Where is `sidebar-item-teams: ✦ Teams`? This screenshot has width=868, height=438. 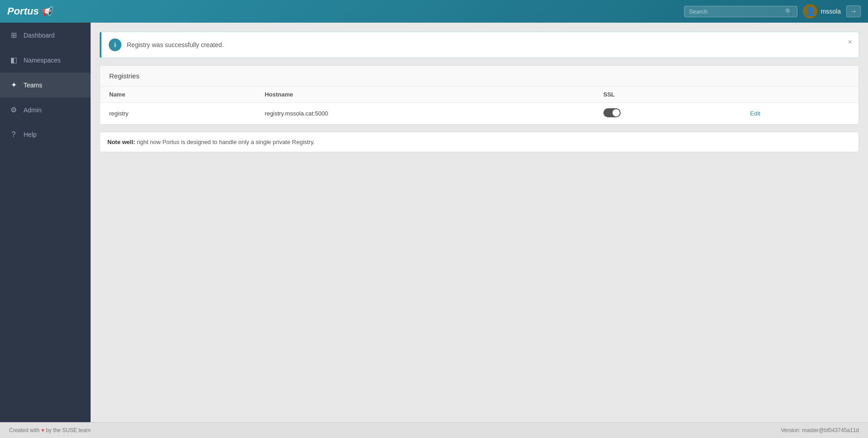
sidebar-item-teams: ✦ Teams is located at coordinates (45, 85).